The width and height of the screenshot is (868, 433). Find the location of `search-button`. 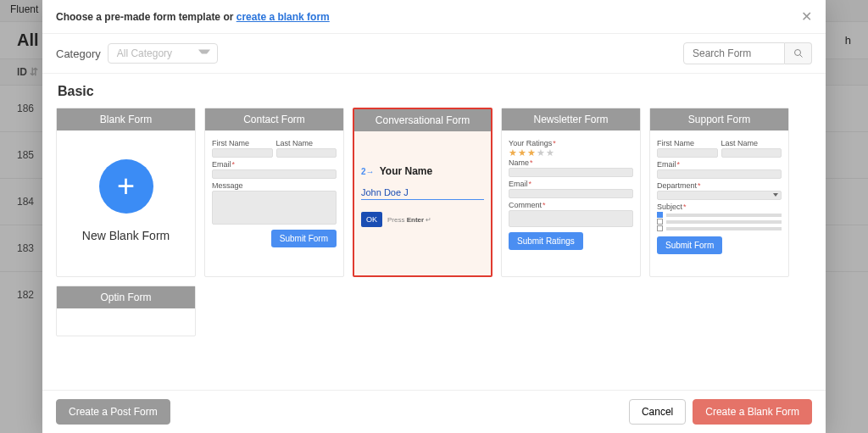

search-button is located at coordinates (798, 53).